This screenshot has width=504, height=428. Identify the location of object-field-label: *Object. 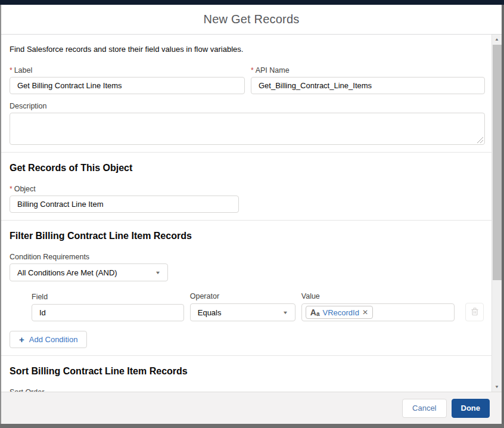
(247, 189).